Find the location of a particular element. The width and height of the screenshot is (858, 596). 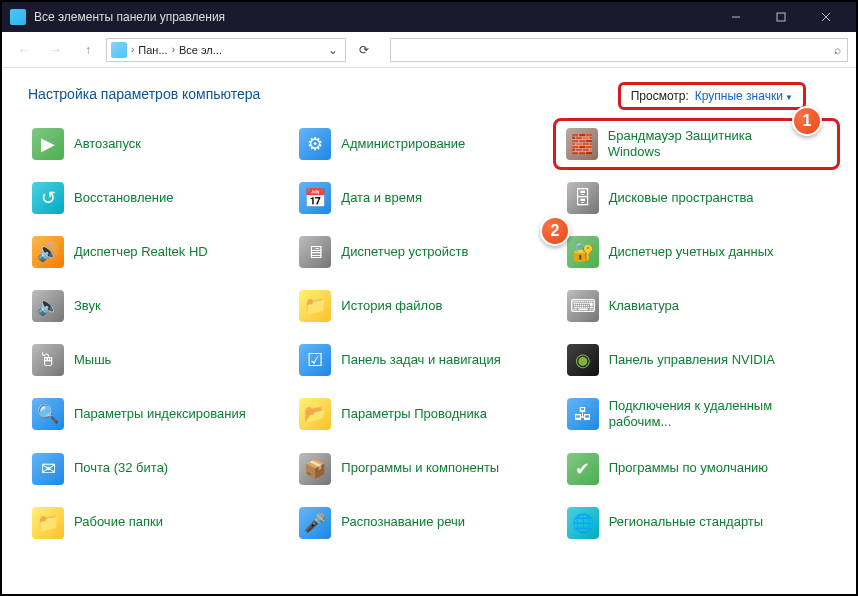

control-panel-item: ☑Панель задач и навигация is located at coordinates (428, 360).